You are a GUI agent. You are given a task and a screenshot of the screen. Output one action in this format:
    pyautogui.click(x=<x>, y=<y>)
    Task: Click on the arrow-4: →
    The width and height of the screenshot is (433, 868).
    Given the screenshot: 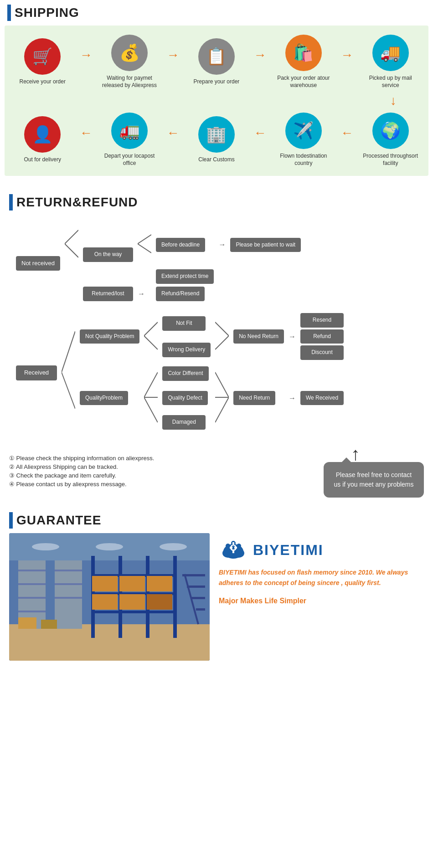 What is the action you would take?
    pyautogui.click(x=347, y=55)
    